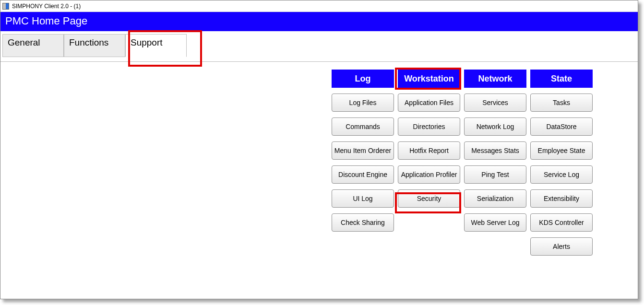 The width and height of the screenshot is (644, 305). What do you see at coordinates (561, 223) in the screenshot?
I see `kds-controller-button: KDS Controller` at bounding box center [561, 223].